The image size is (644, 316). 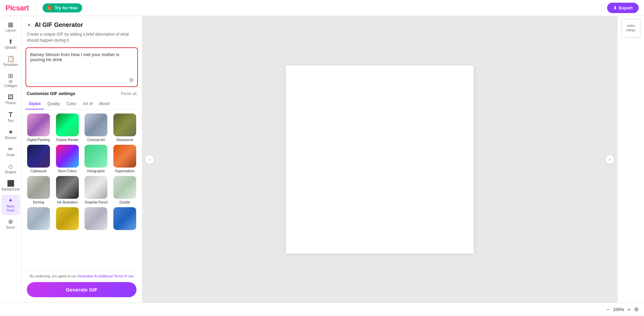 What do you see at coordinates (38, 202) in the screenshot?
I see `style-label-etching: Etching` at bounding box center [38, 202].